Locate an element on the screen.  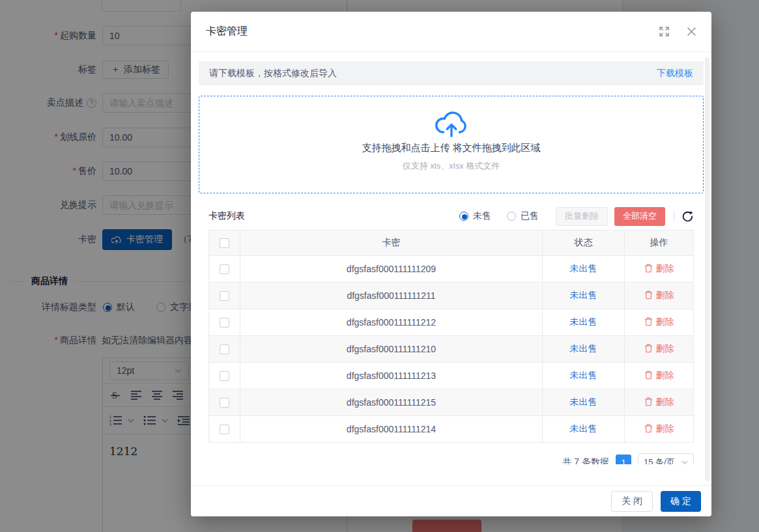
filter-sold-radio: 已售 is located at coordinates (523, 216).